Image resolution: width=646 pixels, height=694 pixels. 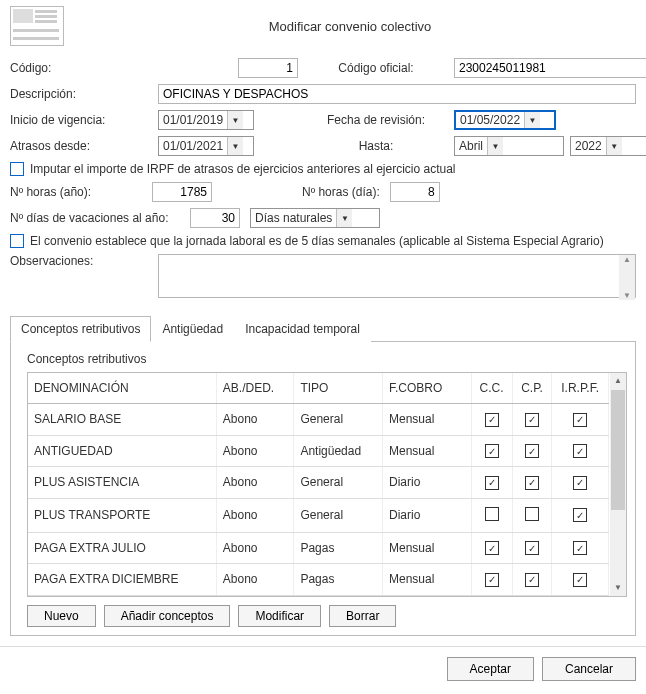 What do you see at coordinates (122, 388) in the screenshot?
I see `col-denominacion: DENOMINACIÓN` at bounding box center [122, 388].